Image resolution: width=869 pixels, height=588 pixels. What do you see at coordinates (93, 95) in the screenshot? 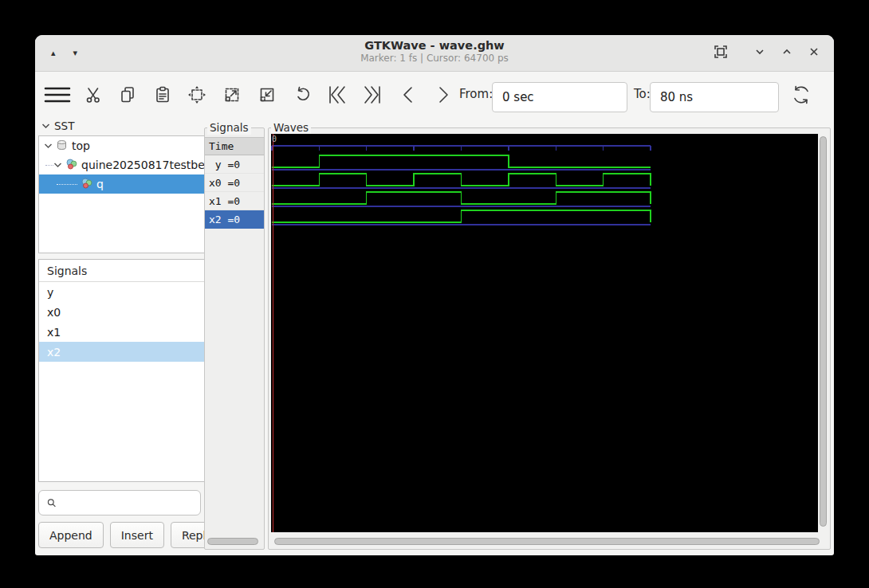
I see `cut-button` at bounding box center [93, 95].